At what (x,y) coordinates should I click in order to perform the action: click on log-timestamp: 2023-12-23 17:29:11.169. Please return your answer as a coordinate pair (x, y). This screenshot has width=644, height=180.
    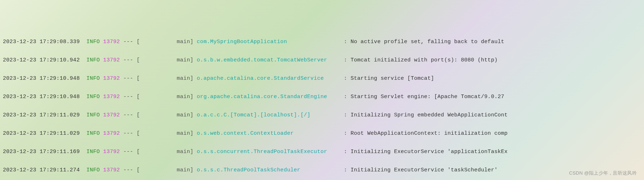
    Looking at the image, I should click on (41, 152).